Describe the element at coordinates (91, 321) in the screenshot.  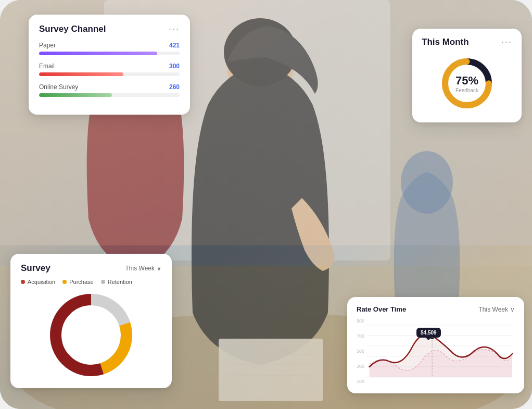
I see `survey-card: Survey This Week ∨ Acquisition Purchase …` at that location.